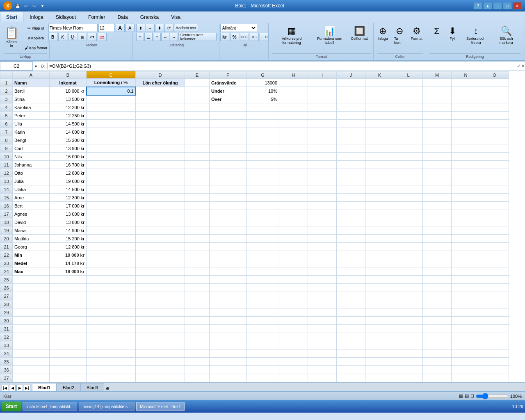 Image resolution: width=525 pixels, height=420 pixels. What do you see at coordinates (160, 255) in the screenshot?
I see `cell-d22` at bounding box center [160, 255].